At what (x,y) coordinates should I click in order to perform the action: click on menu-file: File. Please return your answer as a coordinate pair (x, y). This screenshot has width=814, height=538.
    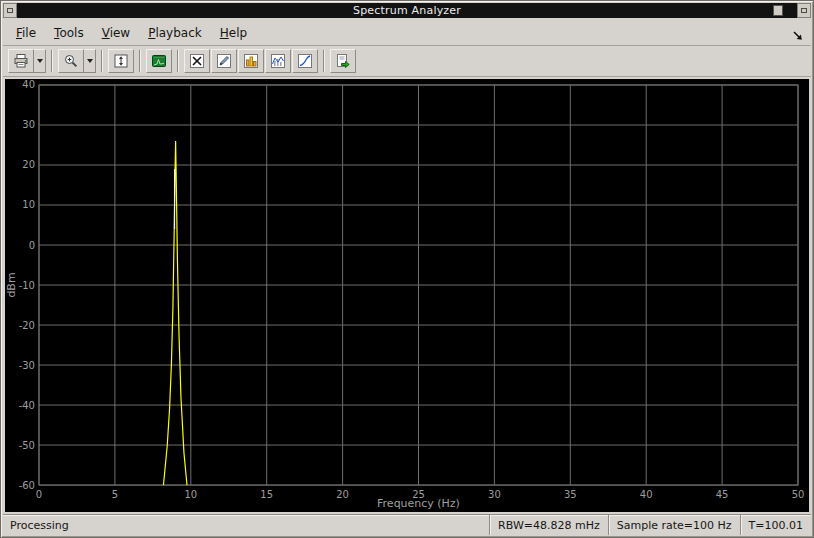
    Looking at the image, I should click on (26, 33).